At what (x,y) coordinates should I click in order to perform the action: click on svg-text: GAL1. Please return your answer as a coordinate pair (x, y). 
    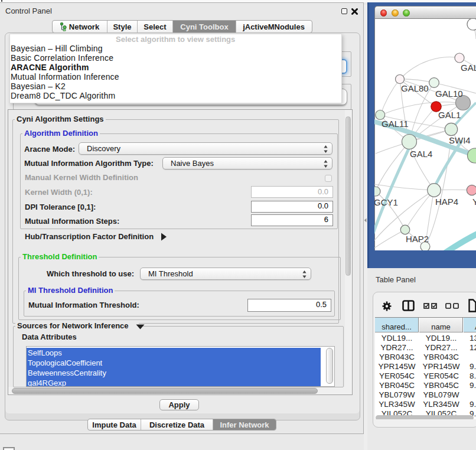
    Looking at the image, I should click on (449, 115).